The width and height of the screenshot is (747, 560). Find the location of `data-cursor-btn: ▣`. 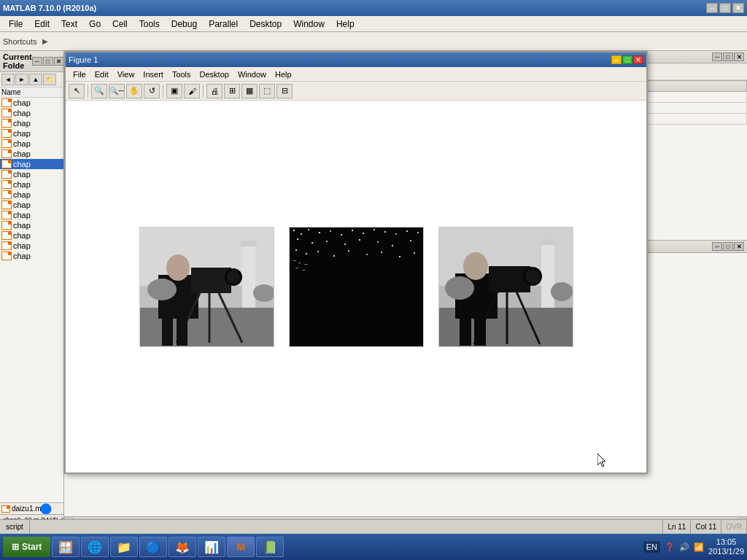

data-cursor-btn: ▣ is located at coordinates (174, 91).